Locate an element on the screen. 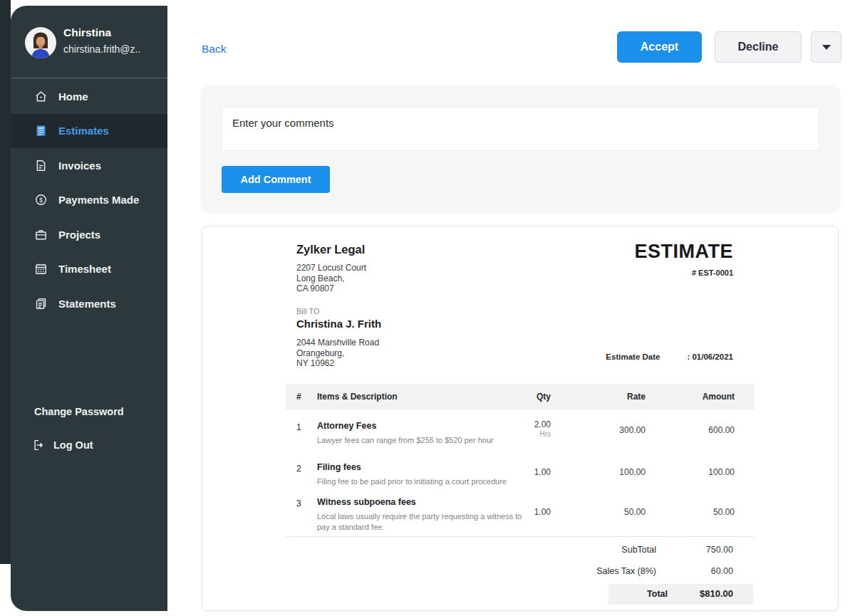 Image resolution: width=855 pixels, height=616 pixels. document-title: ESTIMATE is located at coordinates (684, 252).